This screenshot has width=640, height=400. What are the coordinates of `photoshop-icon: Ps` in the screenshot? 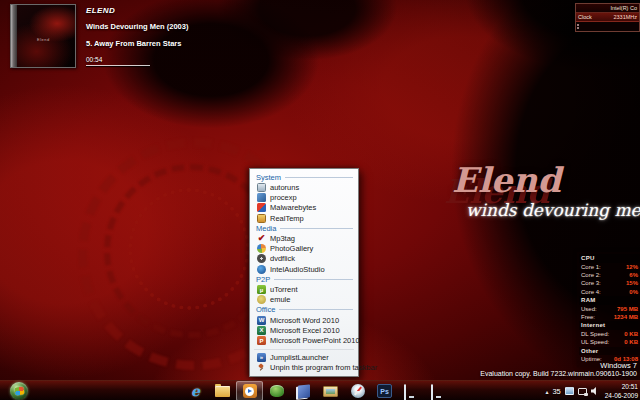 It's located at (384, 391).